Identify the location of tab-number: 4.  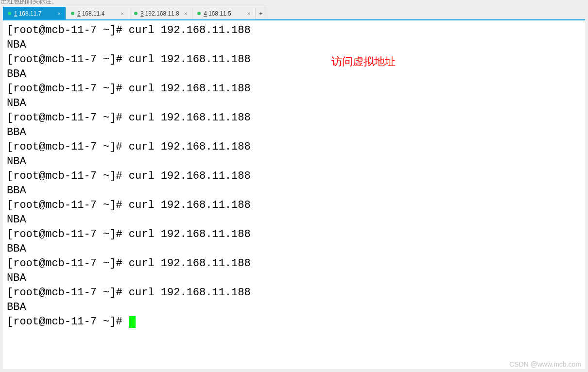
(205, 14).